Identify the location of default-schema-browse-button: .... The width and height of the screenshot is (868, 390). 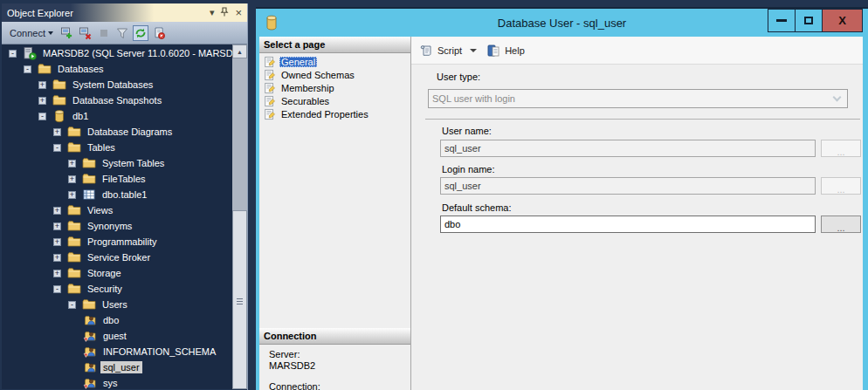
(841, 224).